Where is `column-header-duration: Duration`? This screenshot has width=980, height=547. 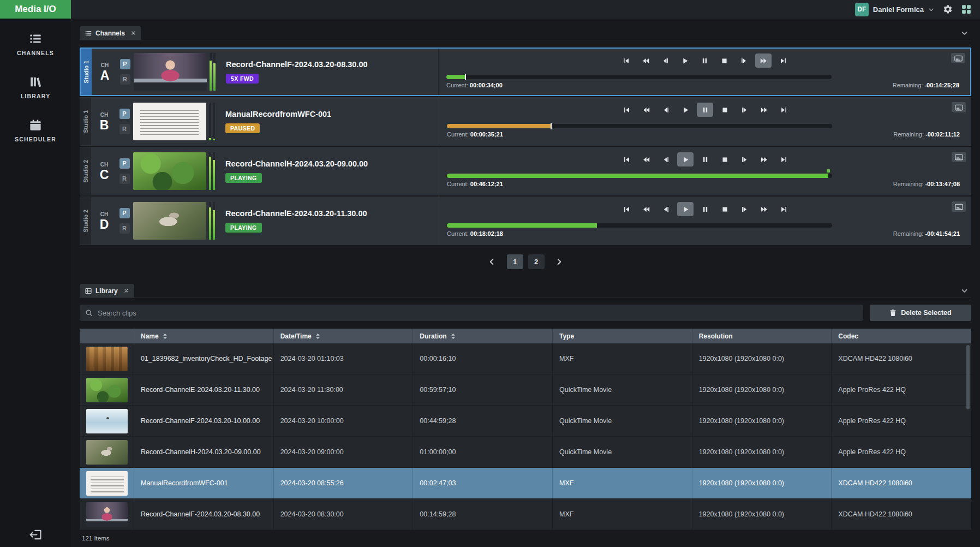 column-header-duration: Duration is located at coordinates (483, 336).